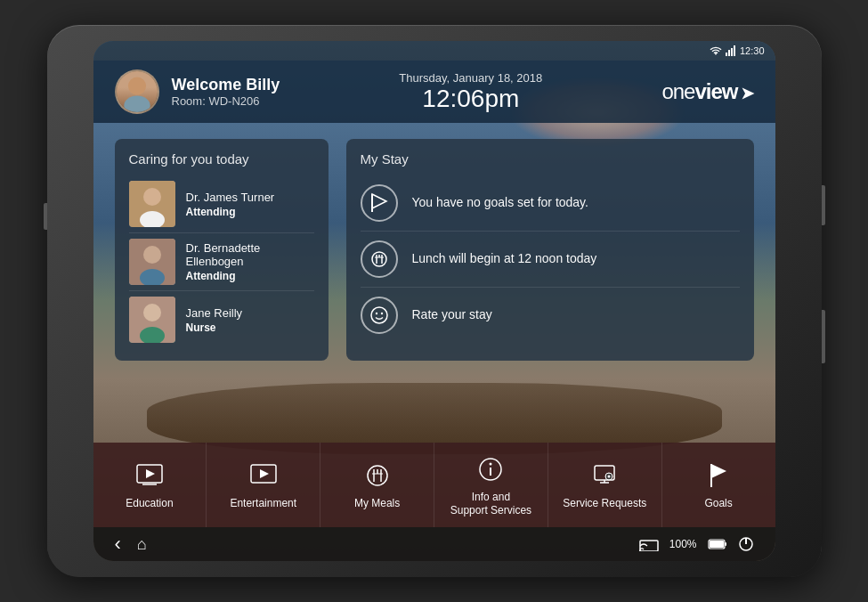  What do you see at coordinates (550, 260) in the screenshot?
I see `mystay-item-meals: Lunch will begin at 12 noon today` at bounding box center [550, 260].